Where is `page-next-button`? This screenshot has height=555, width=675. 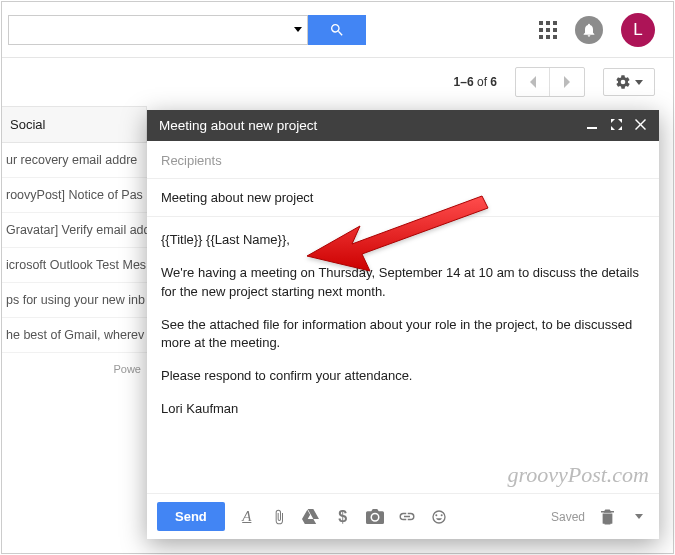
page-next-button is located at coordinates (567, 82).